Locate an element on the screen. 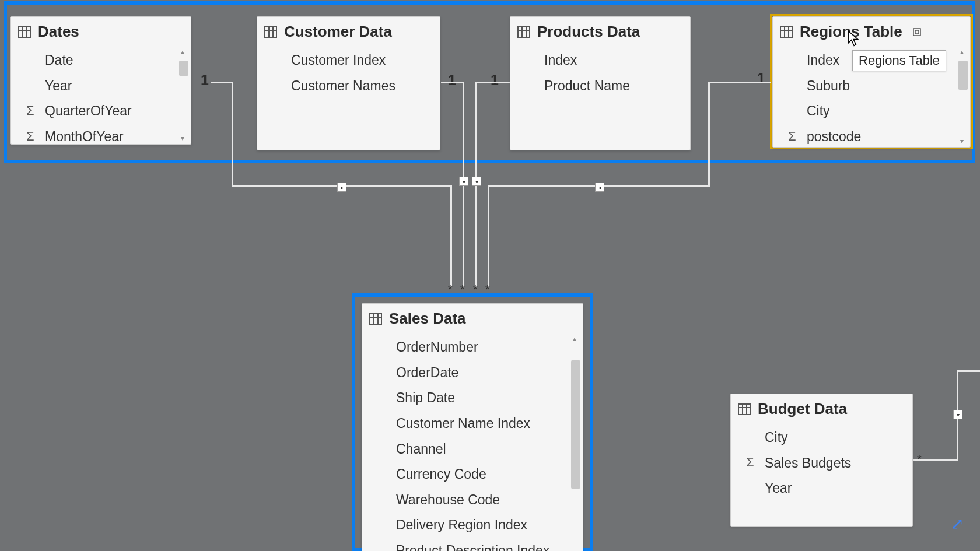  field-row: Σpostcode is located at coordinates (872, 137).